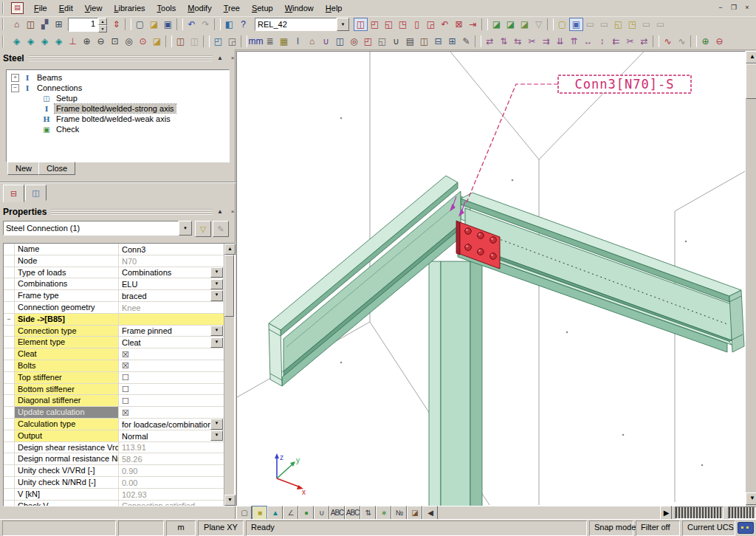  What do you see at coordinates (229, 375) in the screenshot?
I see `properties-scrollbar: ▲ ▼` at bounding box center [229, 375].